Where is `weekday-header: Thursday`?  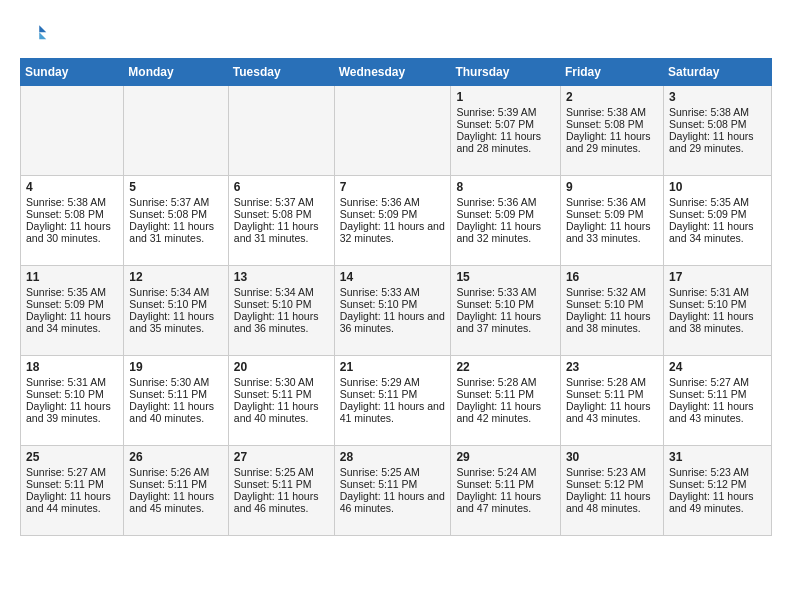
weekday-header: Thursday is located at coordinates (506, 72).